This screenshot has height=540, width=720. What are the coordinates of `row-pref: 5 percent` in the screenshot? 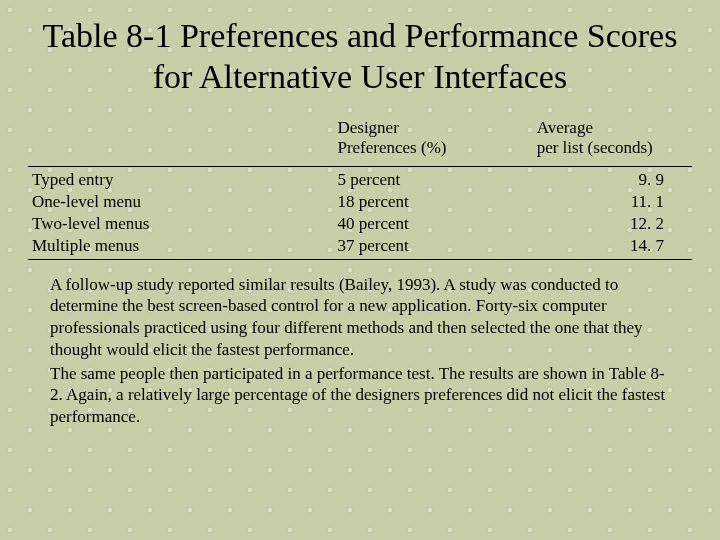 It's located at (432, 180).